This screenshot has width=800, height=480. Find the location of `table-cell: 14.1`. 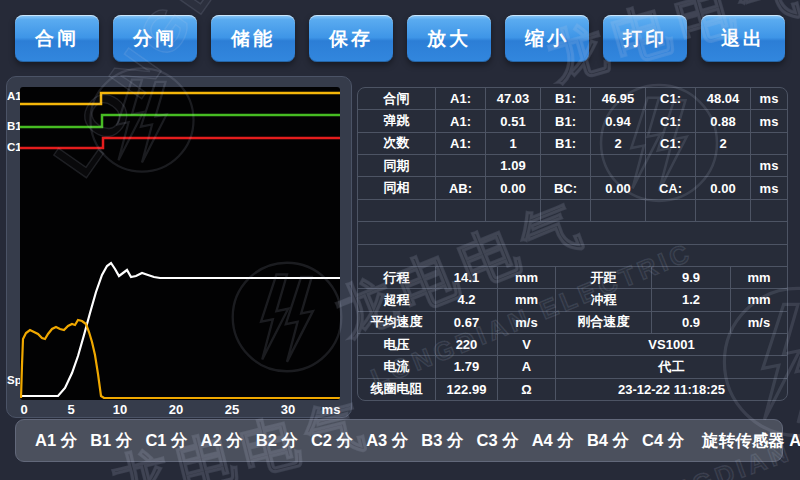

table-cell: 14.1 is located at coordinates (467, 278).